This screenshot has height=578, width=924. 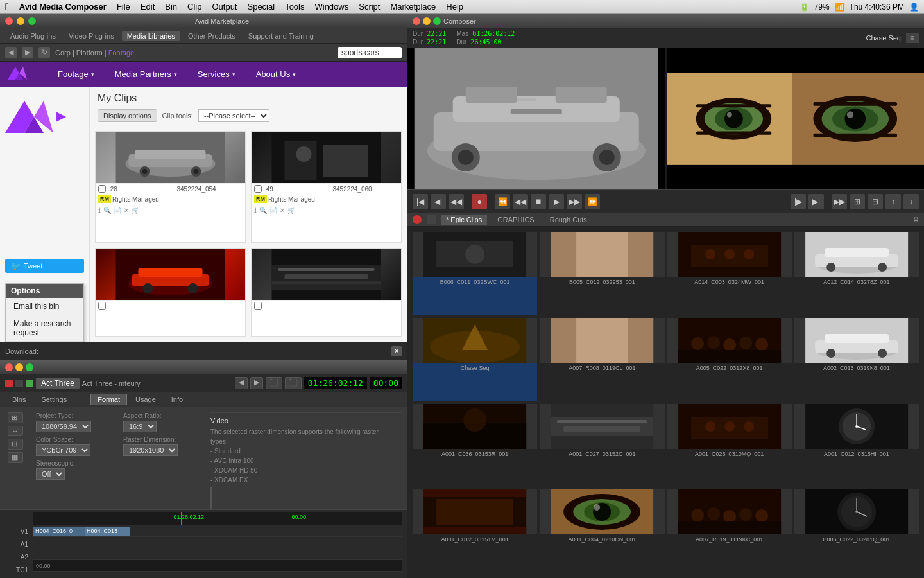 I want to click on edit-menu: Edit, so click(x=148, y=6).